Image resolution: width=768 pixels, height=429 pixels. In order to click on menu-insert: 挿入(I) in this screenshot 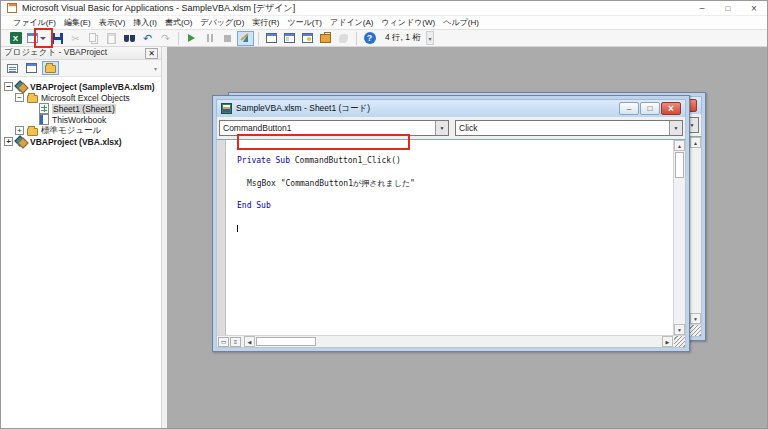, I will do `click(145, 22)`.